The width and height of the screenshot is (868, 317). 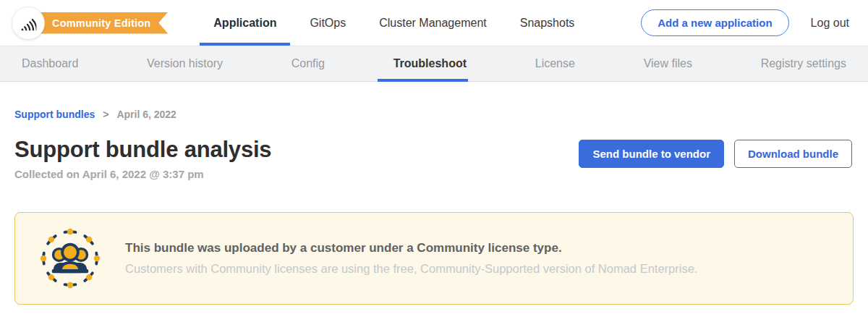 What do you see at coordinates (411, 269) in the screenshot?
I see `alert-description: Customers with Community licenses are us…` at bounding box center [411, 269].